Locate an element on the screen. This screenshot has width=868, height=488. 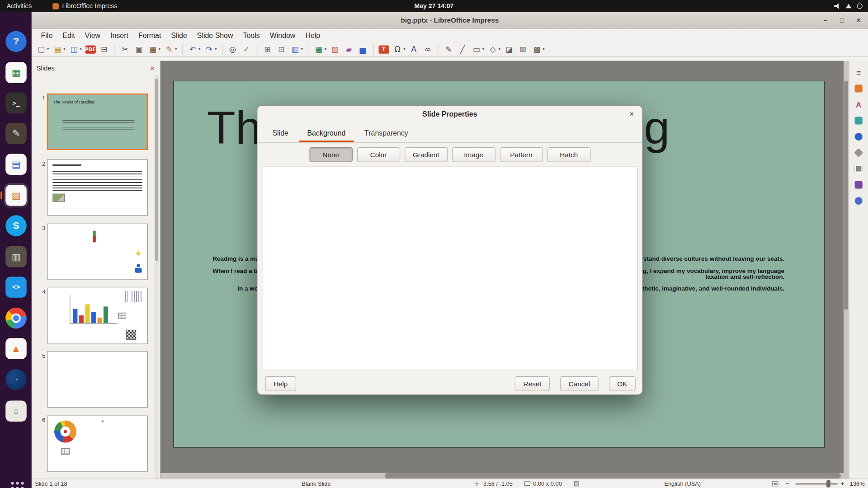
menu-slide-show: Slide Show is located at coordinates (215, 36).